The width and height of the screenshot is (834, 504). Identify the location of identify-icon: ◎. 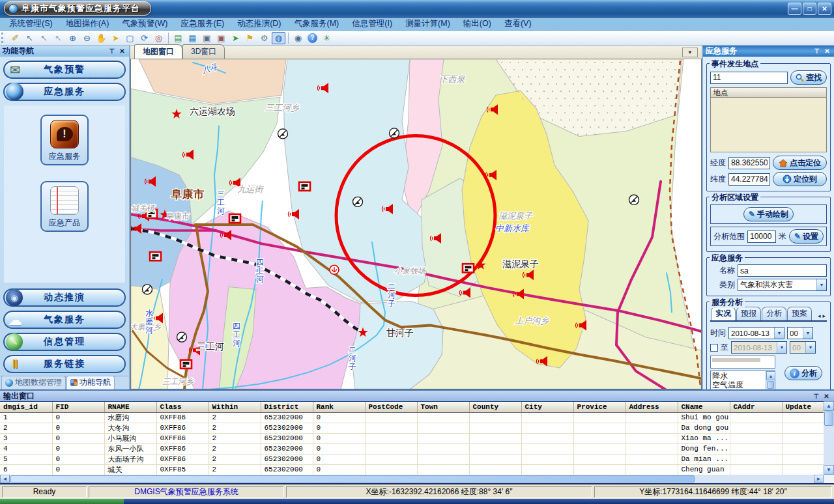
(159, 38).